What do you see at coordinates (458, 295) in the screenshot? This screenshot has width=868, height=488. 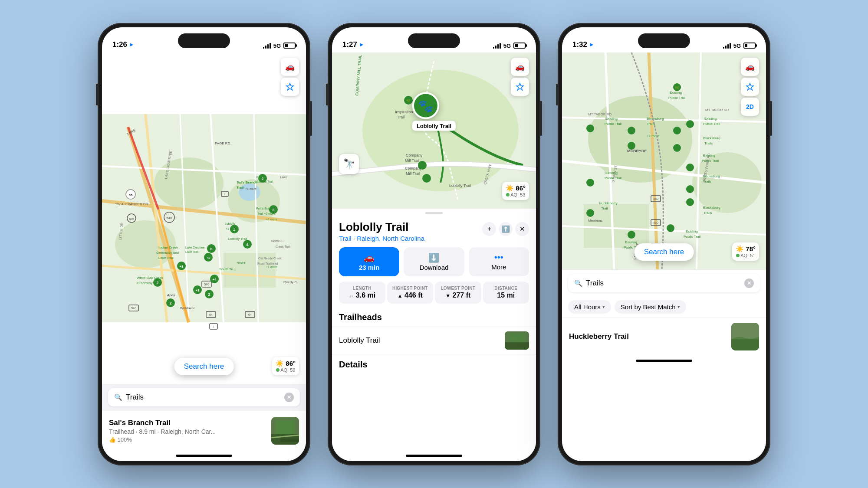 I see `stat-lowest-value: ▼ 277 ft` at bounding box center [458, 295].